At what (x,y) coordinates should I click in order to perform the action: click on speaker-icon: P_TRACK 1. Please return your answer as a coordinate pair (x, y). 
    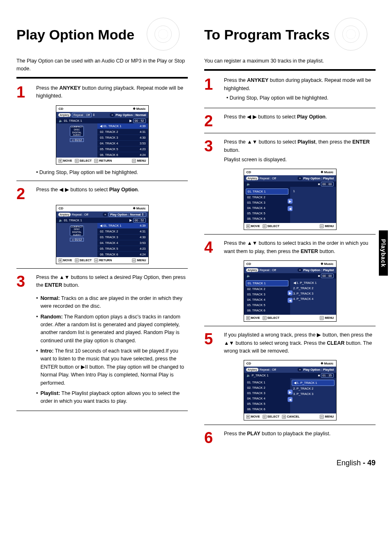
    Looking at the image, I should click on (258, 375).